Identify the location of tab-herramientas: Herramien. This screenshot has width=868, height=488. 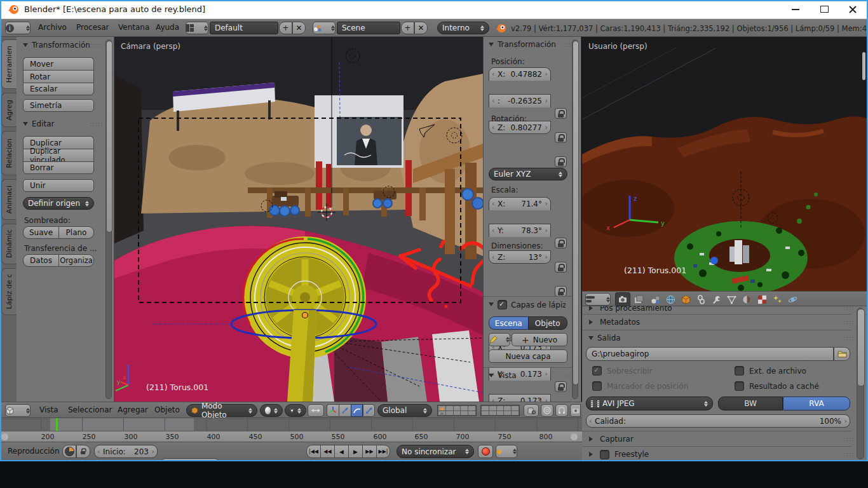
(9, 64).